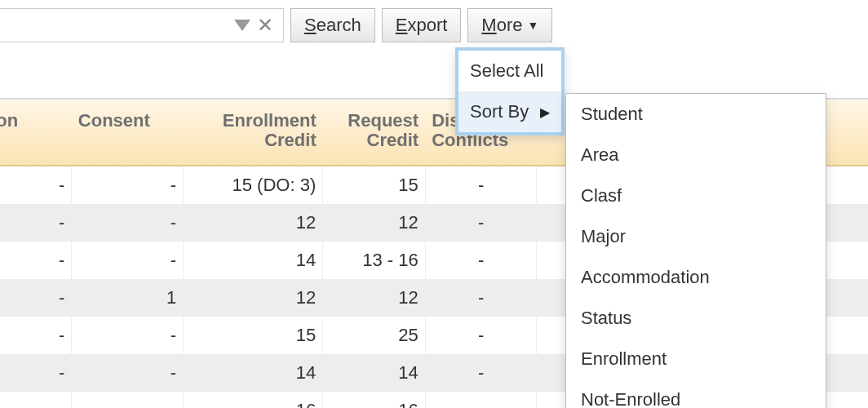  What do you see at coordinates (507, 71) in the screenshot?
I see `menu-item-label: Select All` at bounding box center [507, 71].